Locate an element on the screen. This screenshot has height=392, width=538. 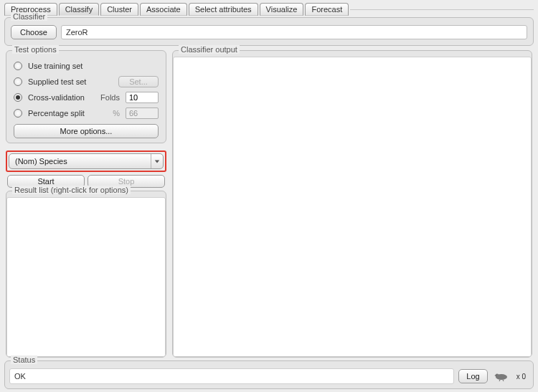
result-list-area is located at coordinates (86, 277).